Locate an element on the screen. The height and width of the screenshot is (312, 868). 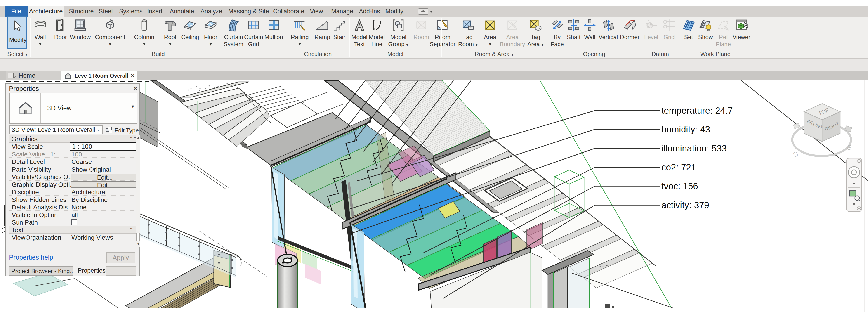
svg-text: humidity: 43 is located at coordinates (686, 129).